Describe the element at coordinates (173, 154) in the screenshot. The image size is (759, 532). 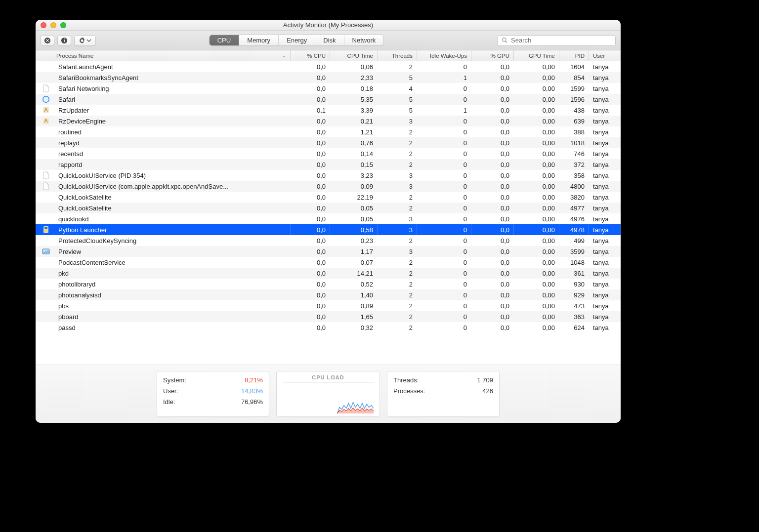
I see `cell-name: recentsd` at that location.